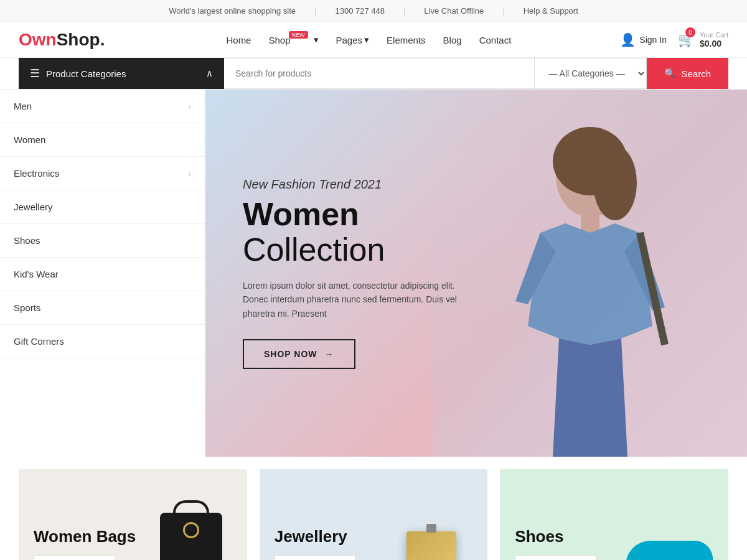  What do you see at coordinates (75, 558) in the screenshot?
I see `feature-card-bags-shop-now: Shop Now →` at bounding box center [75, 558].